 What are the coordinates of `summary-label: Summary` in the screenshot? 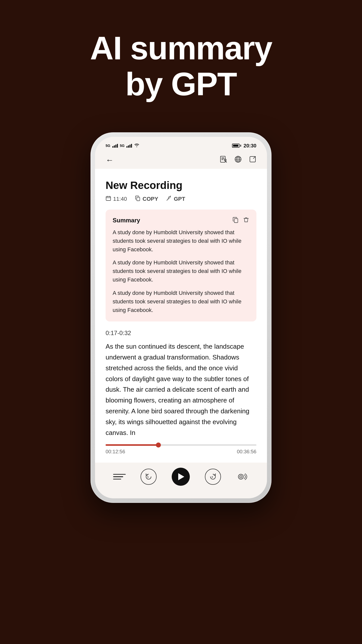 It's located at (126, 220).